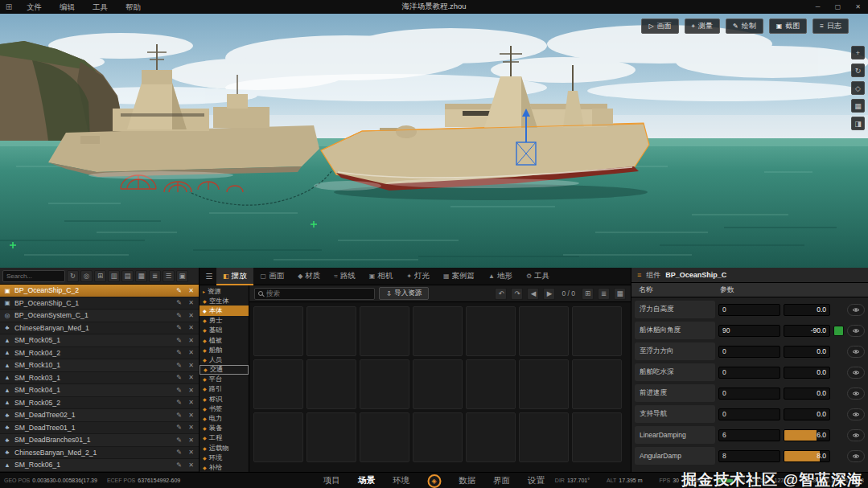  Describe the element at coordinates (537, 277) in the screenshot. I see `tab-toolbox: ⚙工具` at that location.